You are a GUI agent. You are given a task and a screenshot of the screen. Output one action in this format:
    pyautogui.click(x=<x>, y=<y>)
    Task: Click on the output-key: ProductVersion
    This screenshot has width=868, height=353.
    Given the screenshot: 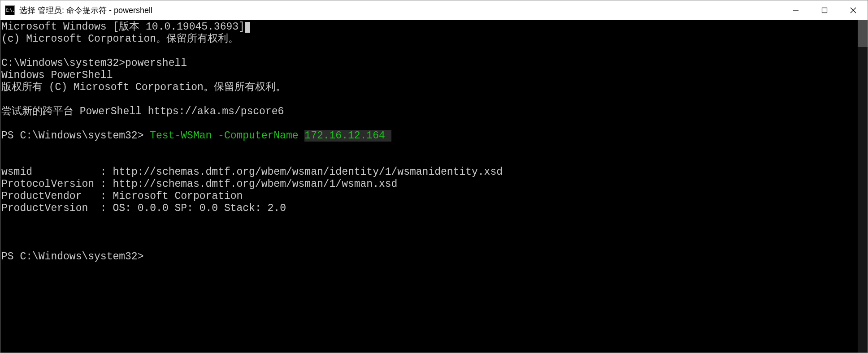 What is the action you would take?
    pyautogui.click(x=48, y=208)
    